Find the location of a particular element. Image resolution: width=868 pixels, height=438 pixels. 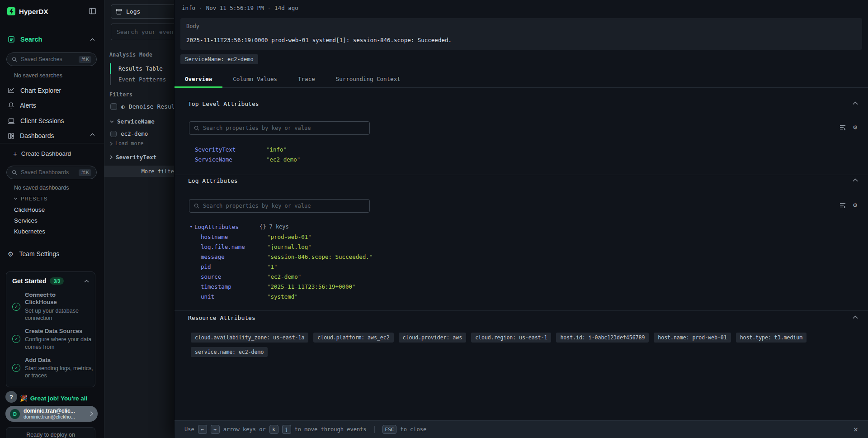

log-attrs-search-input is located at coordinates (284, 206).